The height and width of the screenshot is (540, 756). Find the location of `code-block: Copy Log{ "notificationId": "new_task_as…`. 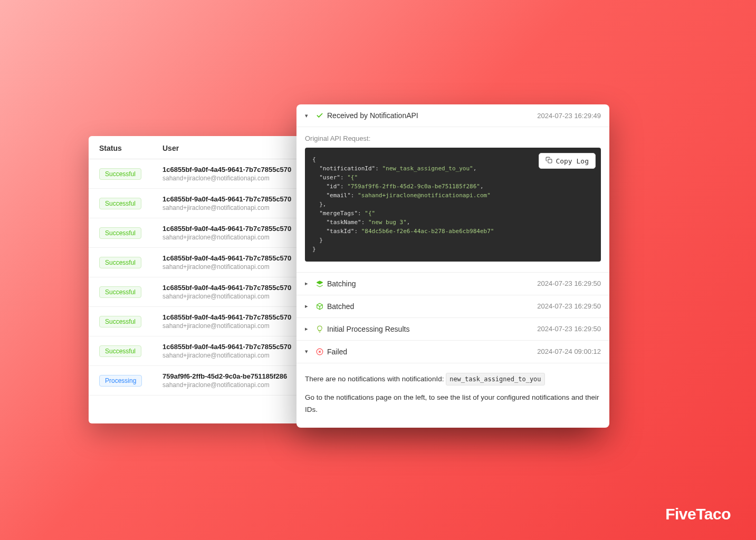

code-block: Copy Log{ "notificationId": "new_task_as… is located at coordinates (453, 205).